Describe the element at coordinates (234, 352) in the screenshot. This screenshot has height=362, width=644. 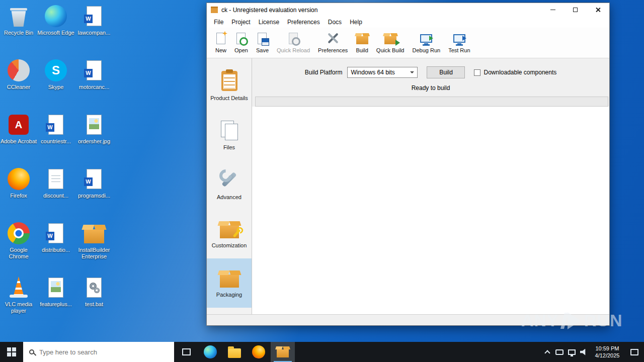
I see `taskbar-file-explorer` at that location.